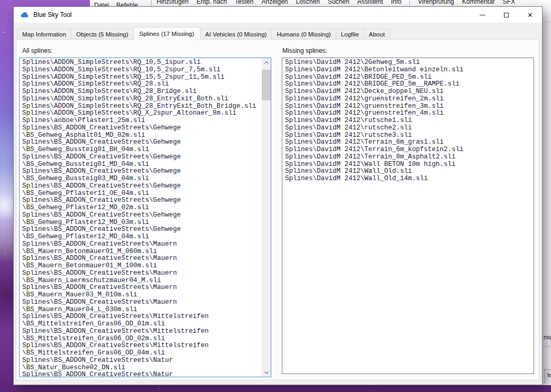 The image size is (551, 392). I want to click on tab: About, so click(378, 34).